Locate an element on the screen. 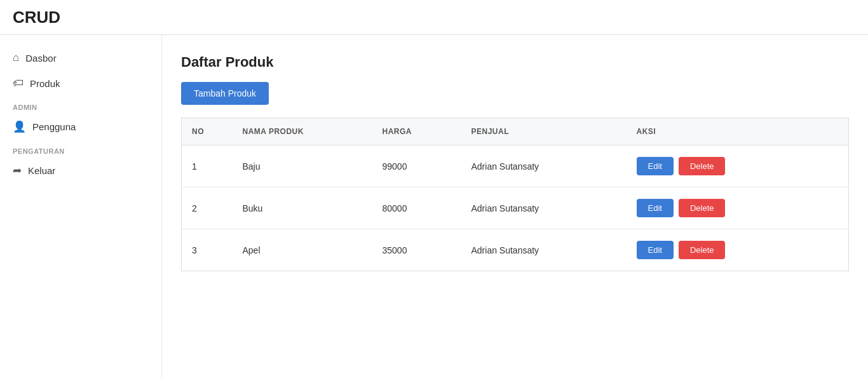  sidebar-item-label: Keluar is located at coordinates (42, 170).